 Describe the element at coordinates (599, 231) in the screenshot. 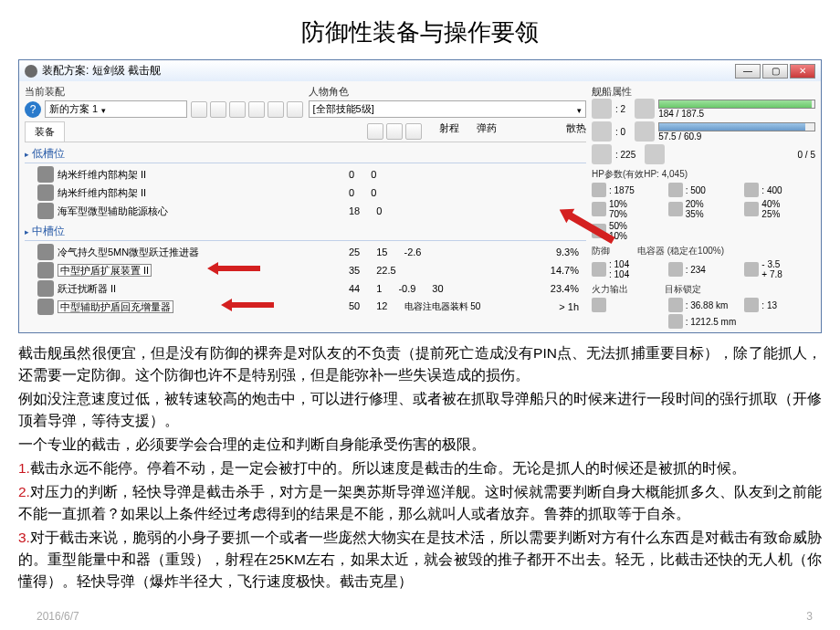

I see `exp-res-icon` at that location.